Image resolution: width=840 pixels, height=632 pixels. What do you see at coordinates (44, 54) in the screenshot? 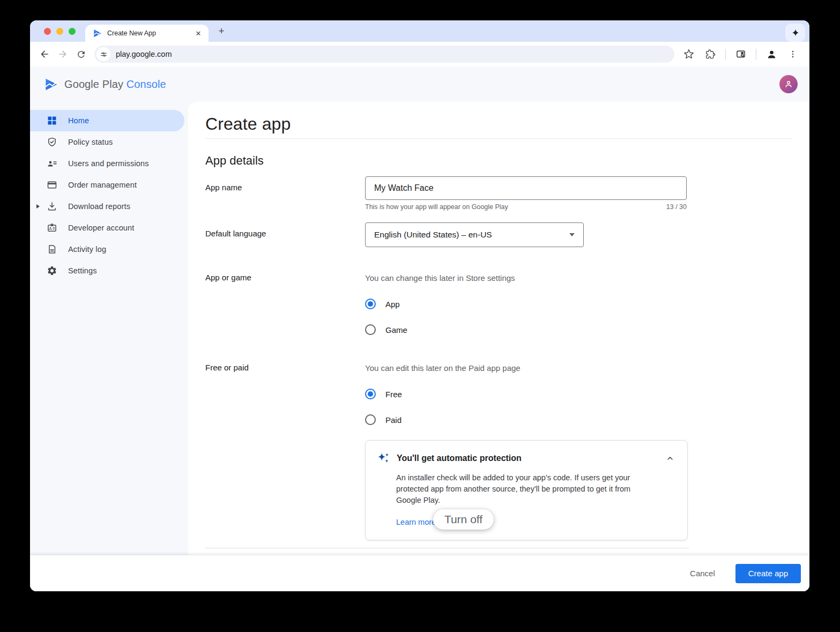
I see `back-arrow-icon` at bounding box center [44, 54].